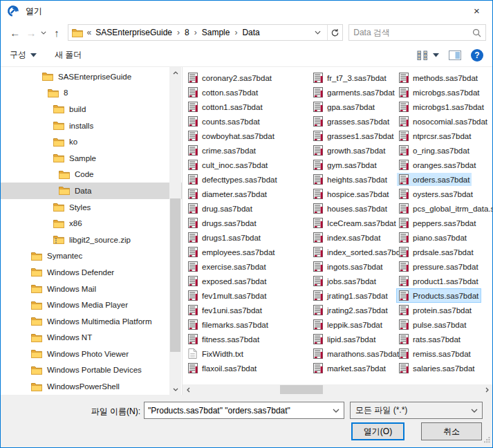 The height and width of the screenshot is (448, 493). What do you see at coordinates (91, 305) in the screenshot?
I see `tree-item: Windows Media Player` at bounding box center [91, 305].